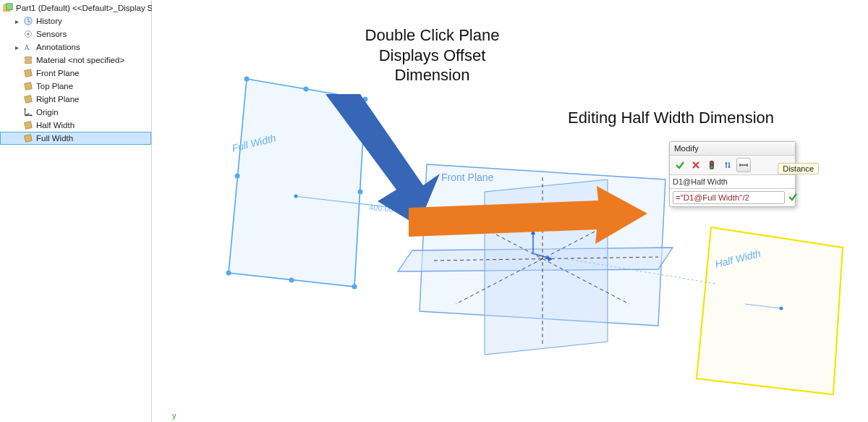 This screenshot has width=868, height=422. What do you see at coordinates (75, 60) in the screenshot?
I see `tree-item-material: Material <not specified>` at bounding box center [75, 60].